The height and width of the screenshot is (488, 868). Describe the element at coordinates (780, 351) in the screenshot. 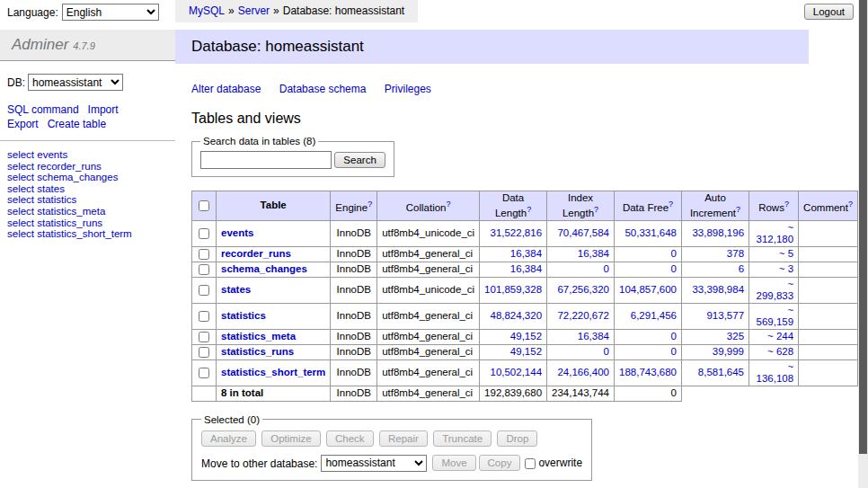

I see `rows-link: ~ 628` at that location.